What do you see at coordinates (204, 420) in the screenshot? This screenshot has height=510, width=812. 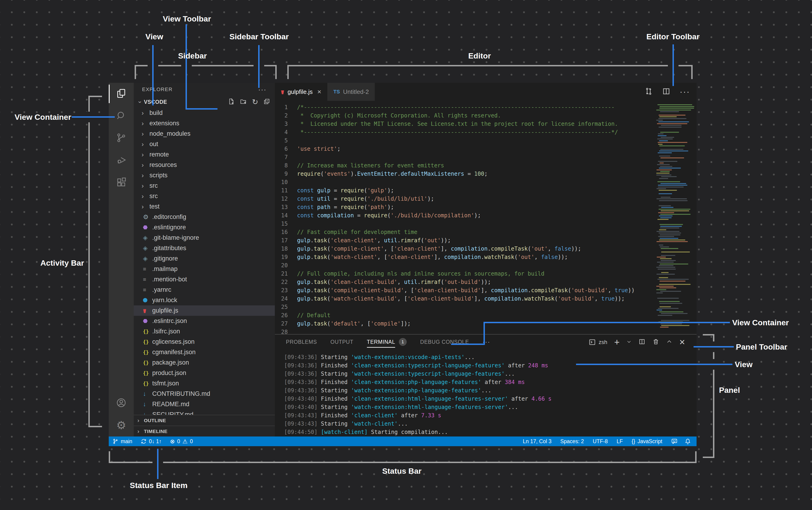 I see `sidebar-section-outline: › OUTLINE` at bounding box center [204, 420].